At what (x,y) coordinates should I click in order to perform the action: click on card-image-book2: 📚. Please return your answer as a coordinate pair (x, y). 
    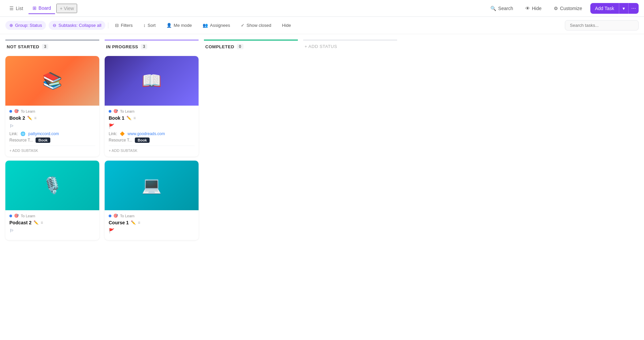
    Looking at the image, I should click on (52, 81).